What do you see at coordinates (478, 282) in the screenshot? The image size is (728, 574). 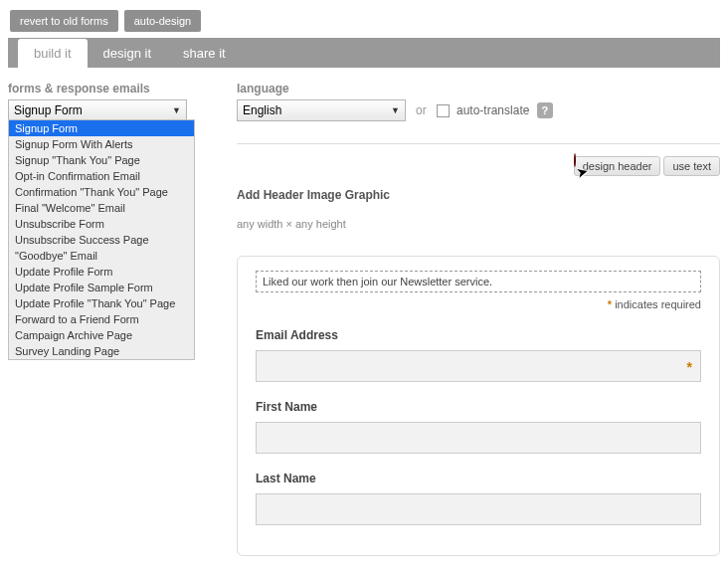 I see `intro-text-block: Liked our work then join our Newsletter …` at bounding box center [478, 282].